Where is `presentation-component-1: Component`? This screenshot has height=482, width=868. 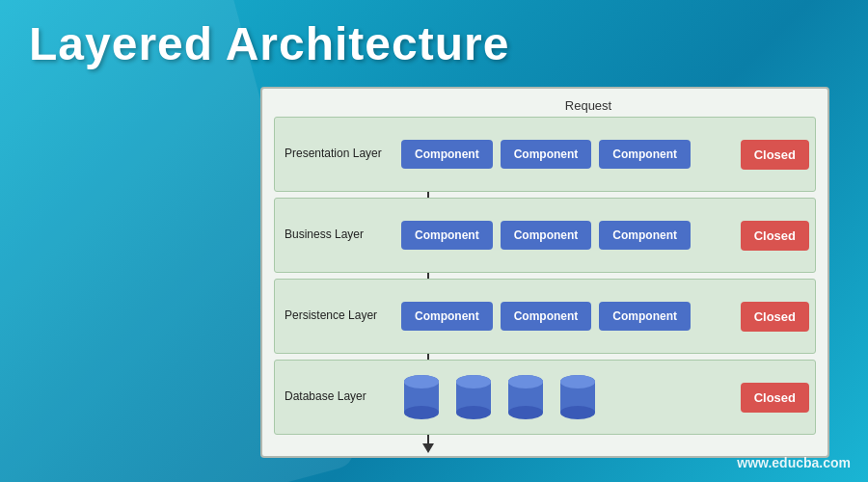 presentation-component-1: Component is located at coordinates (448, 154).